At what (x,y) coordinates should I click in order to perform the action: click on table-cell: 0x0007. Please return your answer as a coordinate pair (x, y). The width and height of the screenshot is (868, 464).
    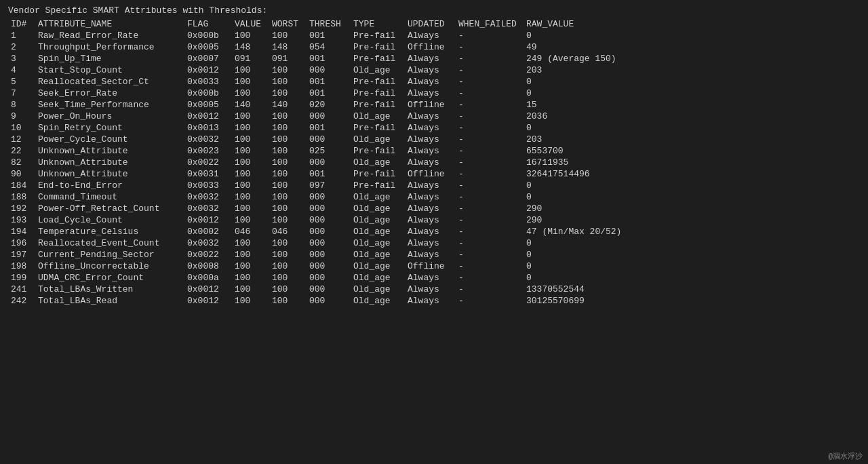
    Looking at the image, I should click on (208, 58).